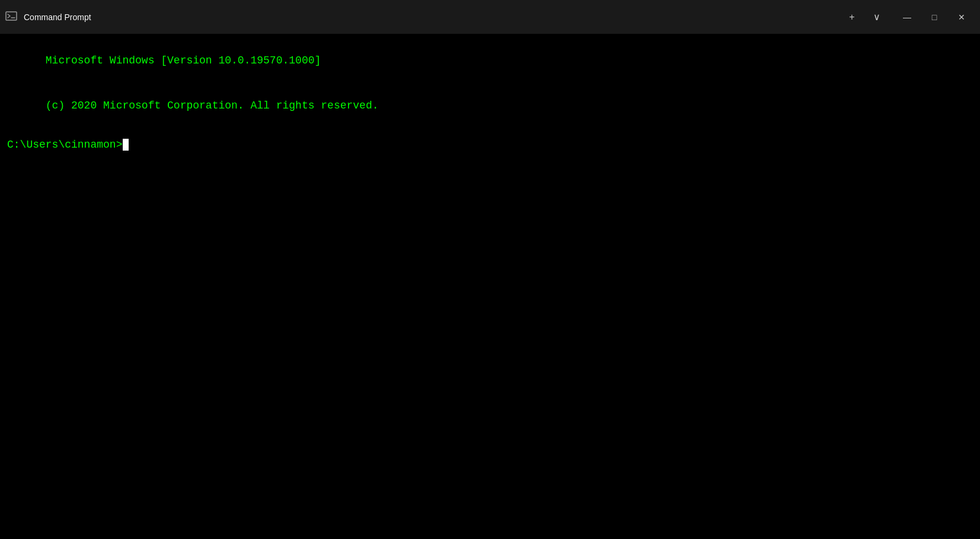  What do you see at coordinates (934, 17) in the screenshot?
I see `maximize-button: □` at bounding box center [934, 17].